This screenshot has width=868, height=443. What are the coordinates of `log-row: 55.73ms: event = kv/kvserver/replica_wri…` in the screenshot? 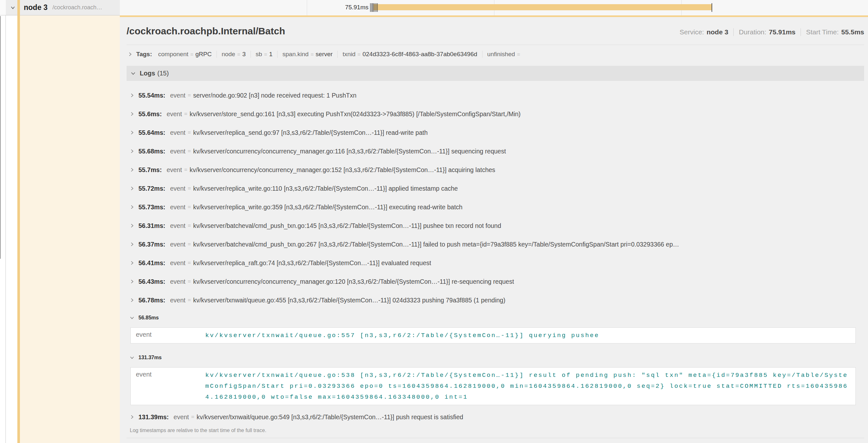 It's located at (495, 207).